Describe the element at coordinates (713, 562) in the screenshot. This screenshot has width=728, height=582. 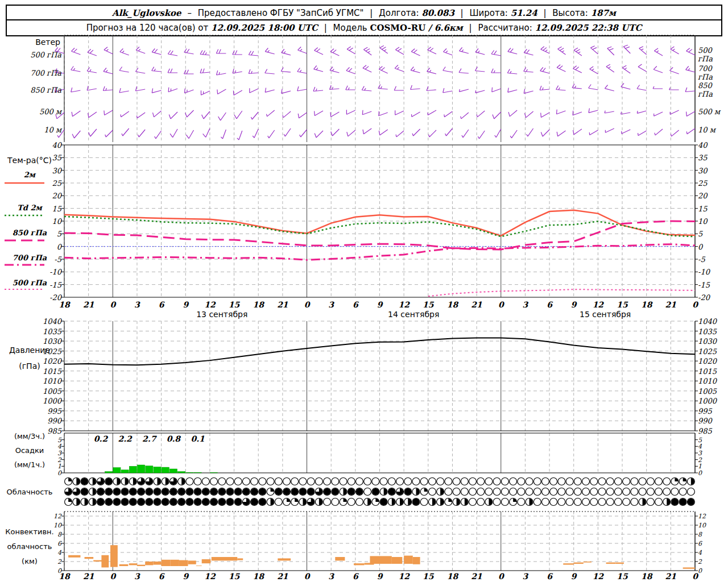
I see `convective-ytick-right: 2` at that location.